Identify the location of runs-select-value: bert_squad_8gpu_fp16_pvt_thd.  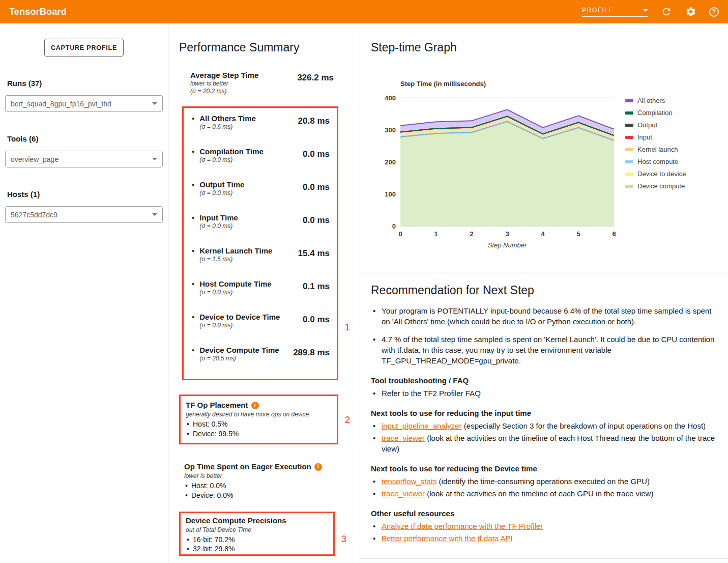
(61, 104).